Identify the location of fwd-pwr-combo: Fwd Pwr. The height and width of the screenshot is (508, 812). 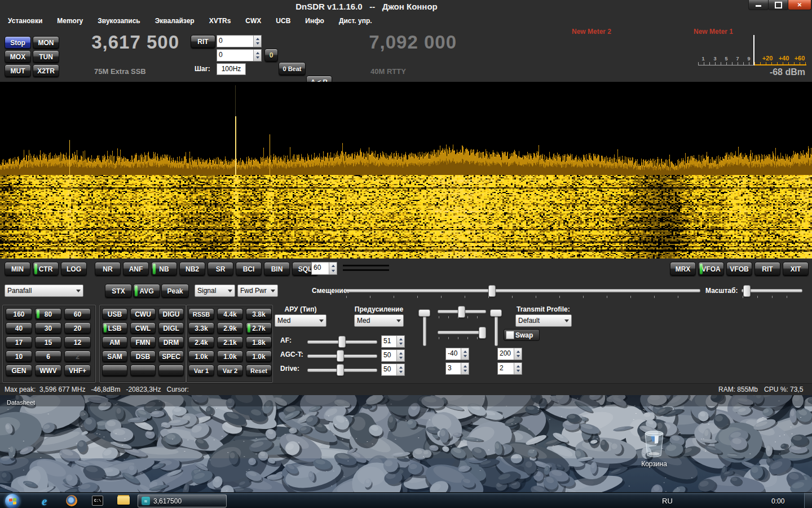
(258, 291).